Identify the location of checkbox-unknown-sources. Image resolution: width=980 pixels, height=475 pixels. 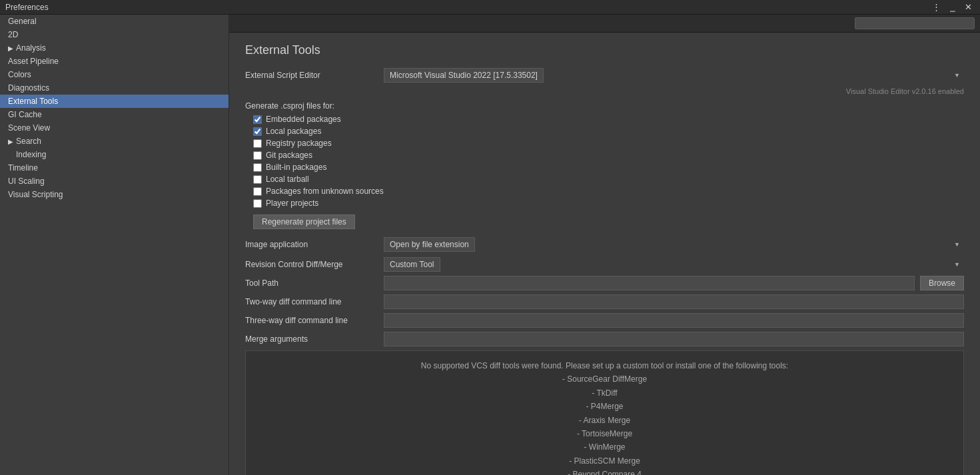
(257, 192).